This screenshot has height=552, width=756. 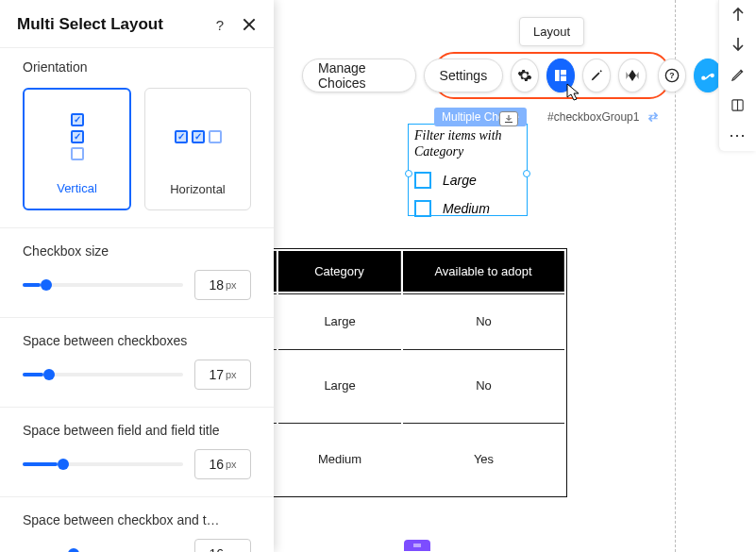 I want to click on space-between-checkboxes-input: 17px, so click(x=223, y=375).